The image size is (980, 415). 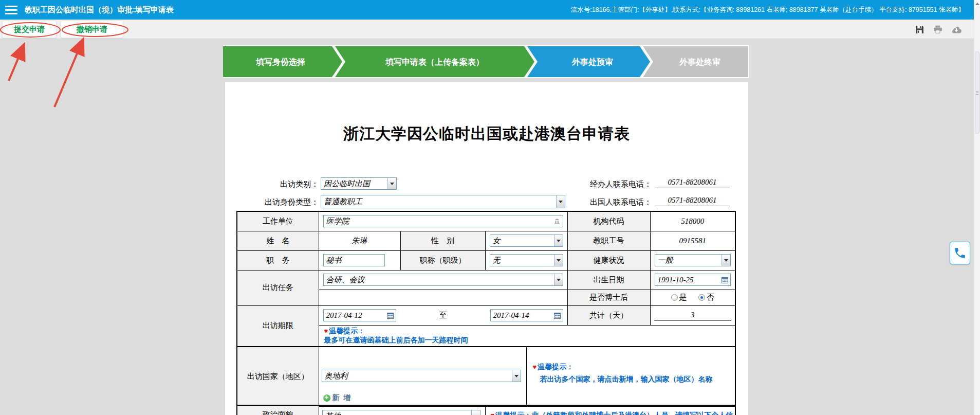 What do you see at coordinates (486, 410) in the screenshot?
I see `political-table: 政治面貌 其他 ♥温馨提示：非（外籍教师和外聘博士后及港澳台）人员，请填写以下个…` at bounding box center [486, 410].